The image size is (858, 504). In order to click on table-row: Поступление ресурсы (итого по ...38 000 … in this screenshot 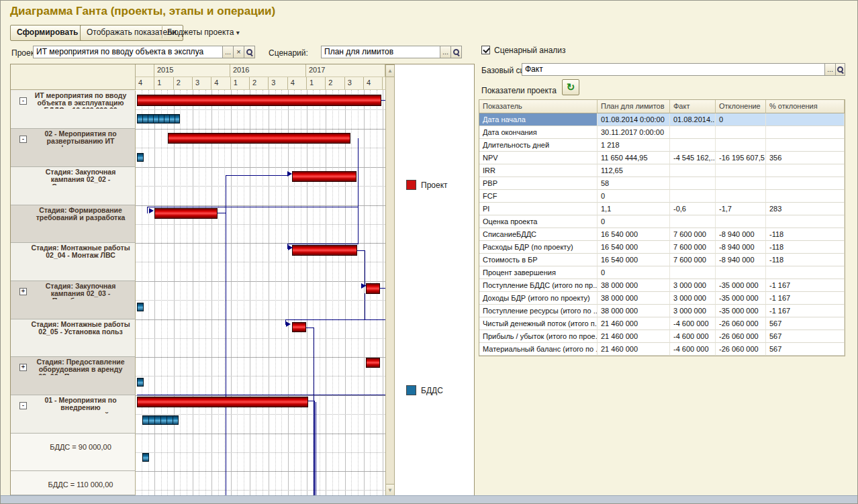, I will do `click(662, 311)`.